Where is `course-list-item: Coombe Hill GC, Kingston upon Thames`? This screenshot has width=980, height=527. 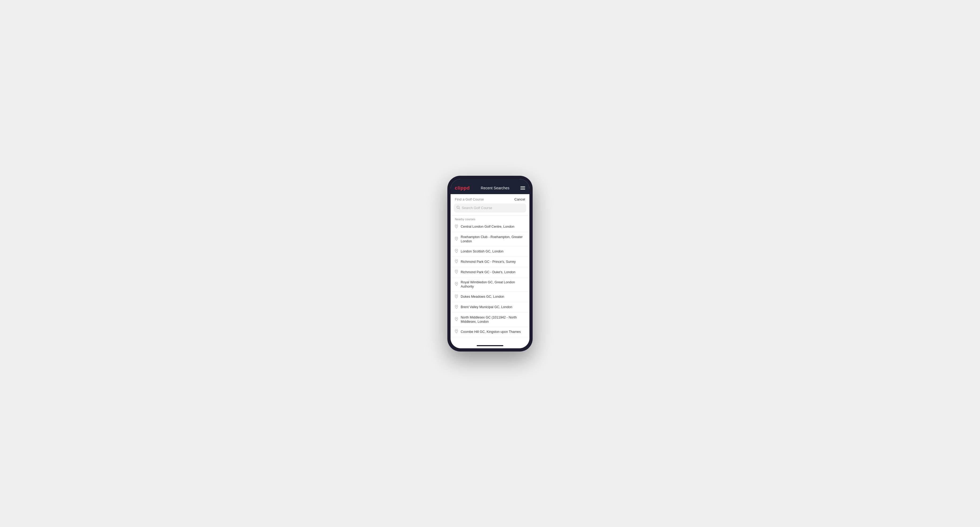 course-list-item: Coombe Hill GC, Kingston upon Thames is located at coordinates (490, 332).